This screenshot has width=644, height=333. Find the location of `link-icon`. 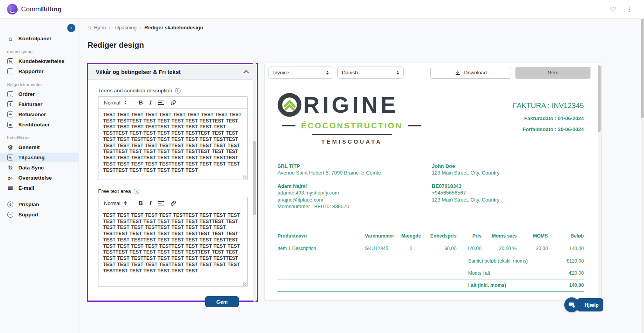

link-icon is located at coordinates (174, 103).